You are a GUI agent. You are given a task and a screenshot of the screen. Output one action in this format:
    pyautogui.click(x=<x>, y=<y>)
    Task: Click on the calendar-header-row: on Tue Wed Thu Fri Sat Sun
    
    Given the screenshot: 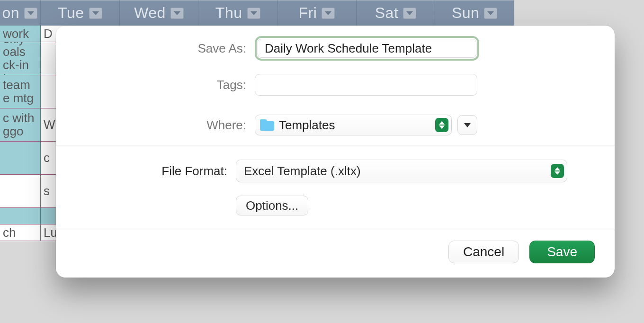 What is the action you would take?
    pyautogui.click(x=257, y=13)
    